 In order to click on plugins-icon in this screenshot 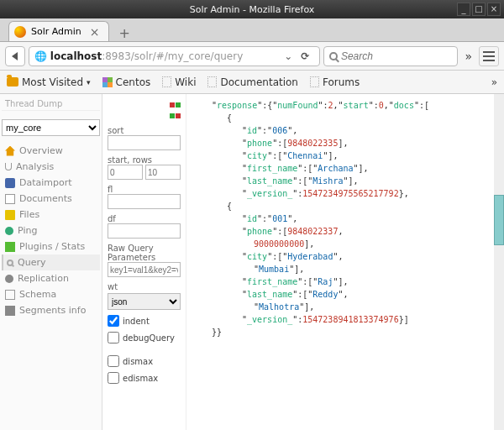, I will do `click(10, 247)`.